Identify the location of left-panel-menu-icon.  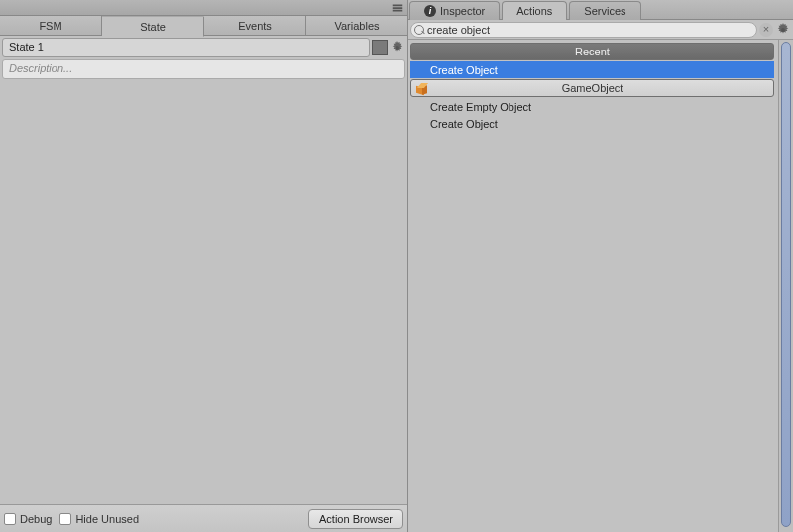
(397, 8).